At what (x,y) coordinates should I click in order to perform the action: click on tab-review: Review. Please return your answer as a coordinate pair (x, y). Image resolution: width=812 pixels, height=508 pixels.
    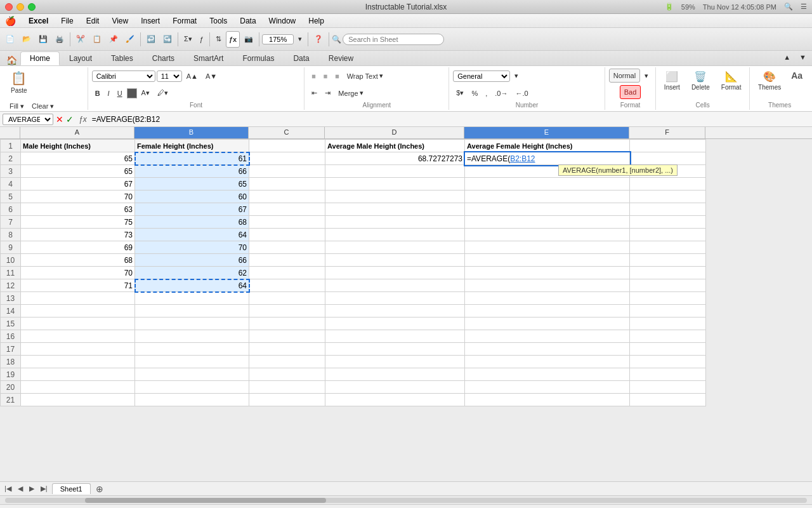
    Looking at the image, I should click on (341, 58).